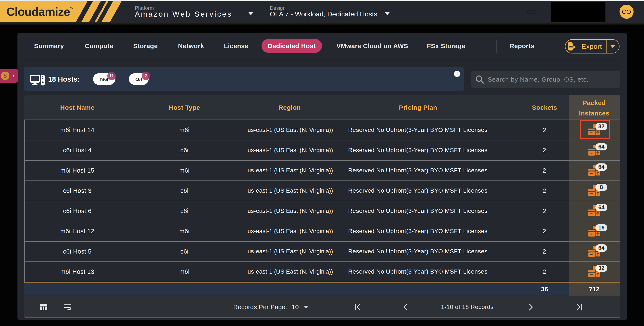 Image resolution: width=644 pixels, height=326 pixels. Describe the element at coordinates (602, 187) in the screenshot. I see `svg-text: 8` at that location.